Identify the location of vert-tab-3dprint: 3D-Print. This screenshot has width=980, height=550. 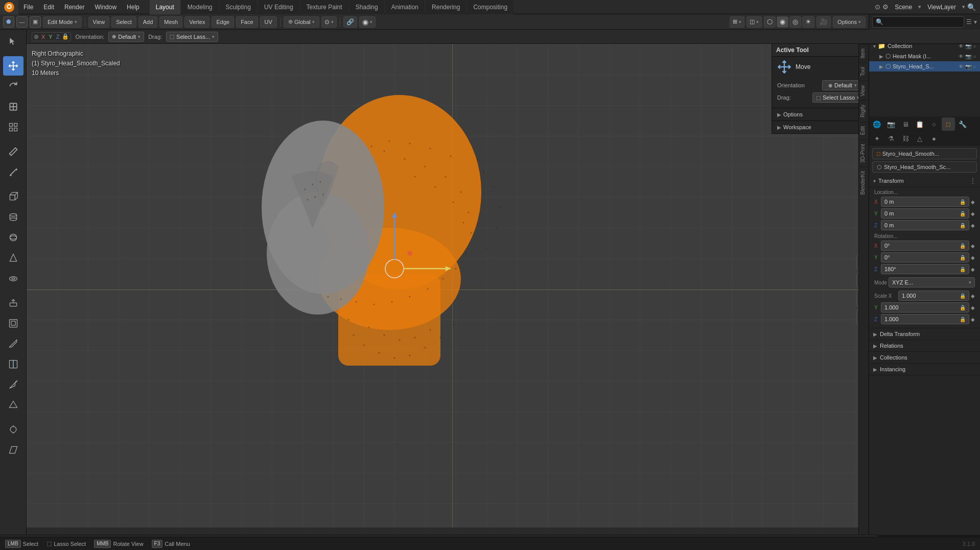
(864, 153).